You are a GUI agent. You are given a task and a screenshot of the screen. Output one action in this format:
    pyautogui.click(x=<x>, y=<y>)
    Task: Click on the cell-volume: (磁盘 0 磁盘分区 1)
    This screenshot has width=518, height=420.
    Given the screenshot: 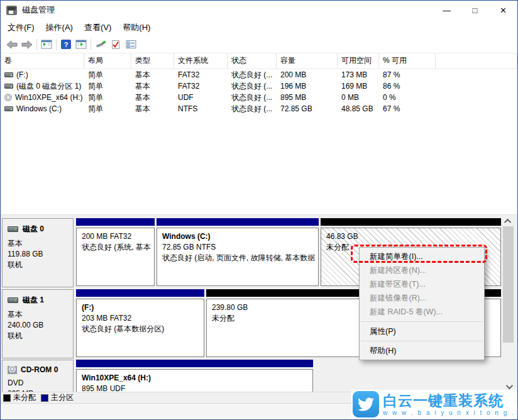 What is the action you would take?
    pyautogui.click(x=49, y=87)
    